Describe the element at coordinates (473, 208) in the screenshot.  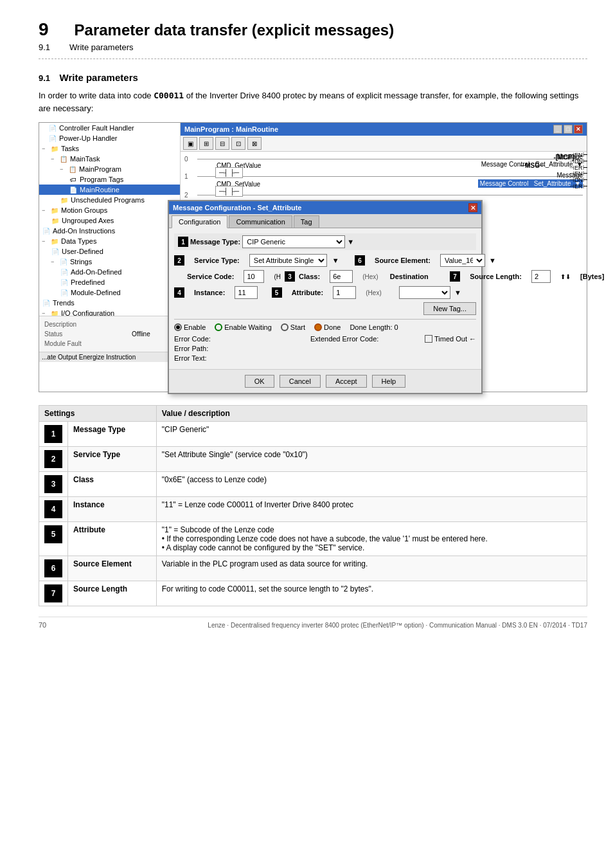
I see `dialog-close-button: ✕` at that location.